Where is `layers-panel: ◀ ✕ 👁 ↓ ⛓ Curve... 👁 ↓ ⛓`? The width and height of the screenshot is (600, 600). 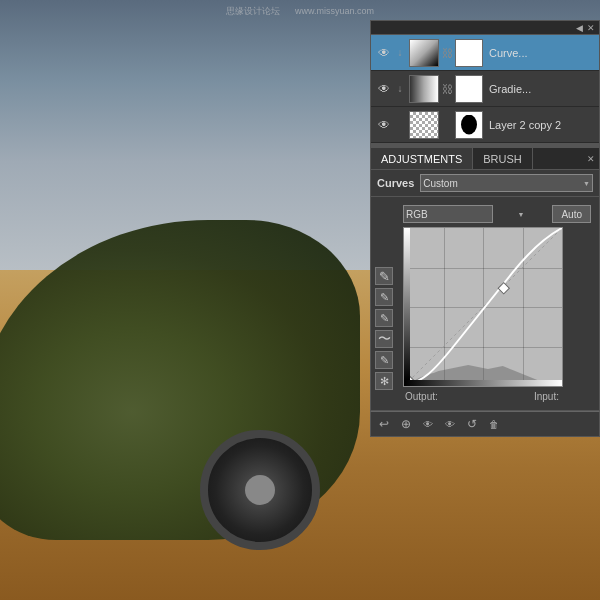
layers-panel: ◀ ✕ 👁 ↓ ⛓ Curve... 👁 ↓ ⛓ is located at coordinates (485, 82).